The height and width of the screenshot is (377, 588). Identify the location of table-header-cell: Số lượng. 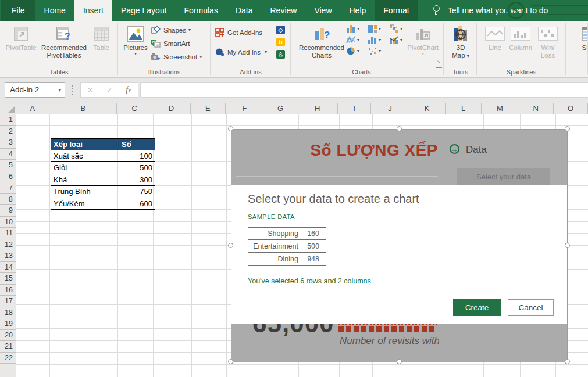
(137, 144).